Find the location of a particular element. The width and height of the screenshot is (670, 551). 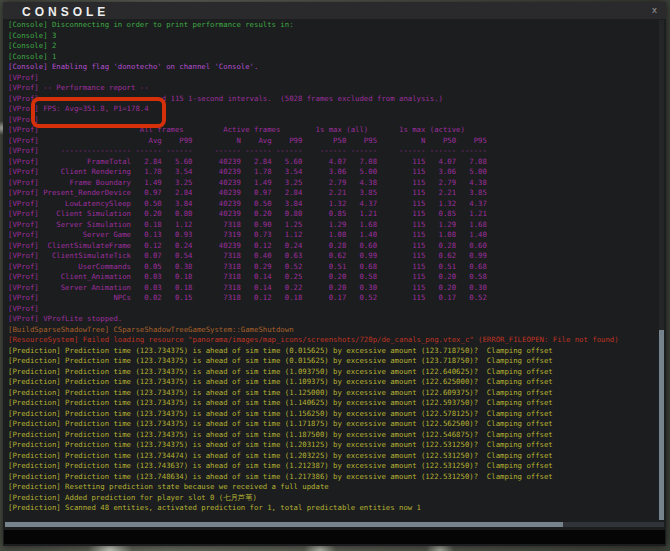

console-line: [Console] Disconnecting in order to prin… is located at coordinates (333, 26).